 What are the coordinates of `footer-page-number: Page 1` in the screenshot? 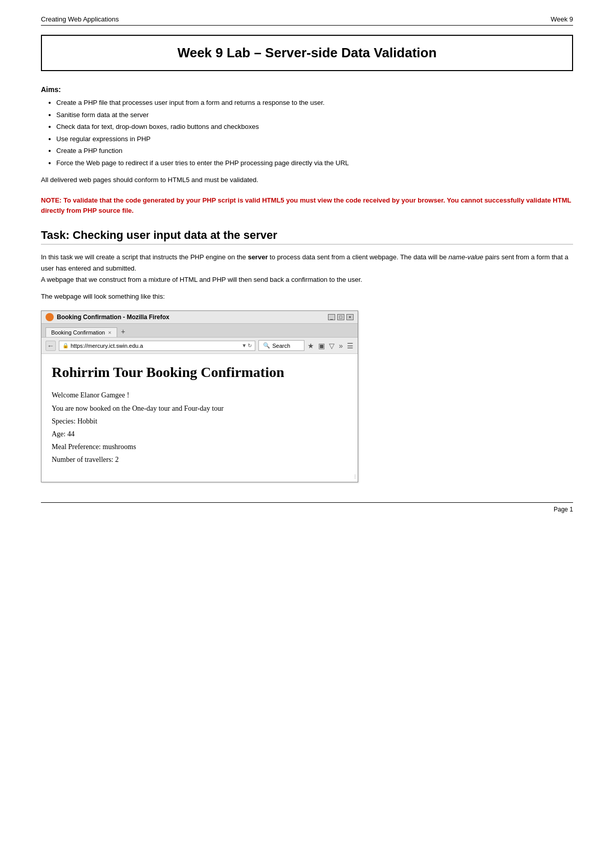 It's located at (563, 509).